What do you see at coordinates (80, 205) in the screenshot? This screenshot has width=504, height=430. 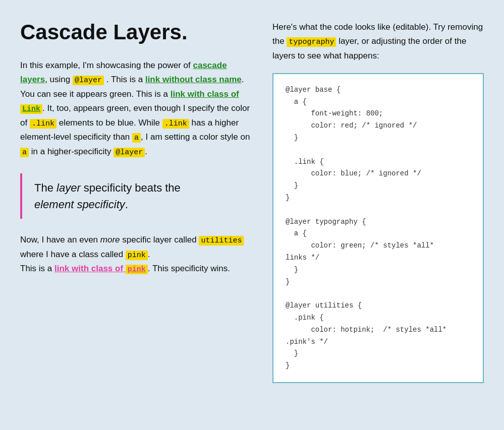 I see `blockquote-element-em: element specificity` at bounding box center [80, 205].